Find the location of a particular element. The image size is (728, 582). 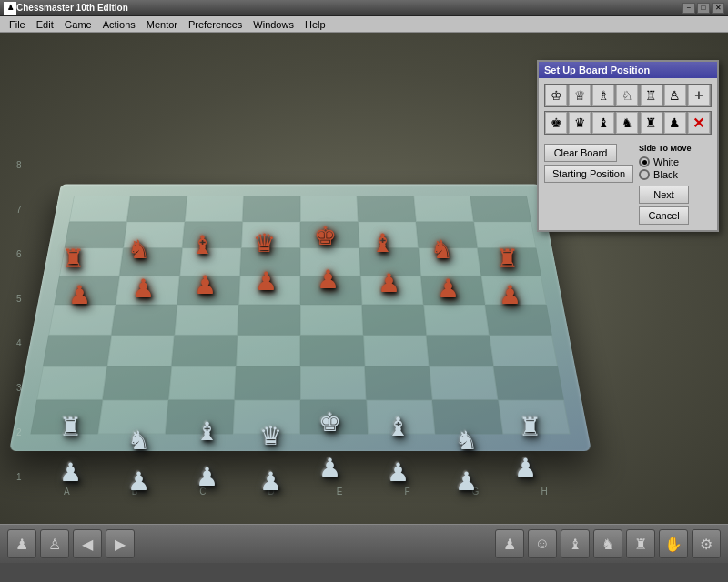

palette-delete: ✕ is located at coordinates (699, 123).